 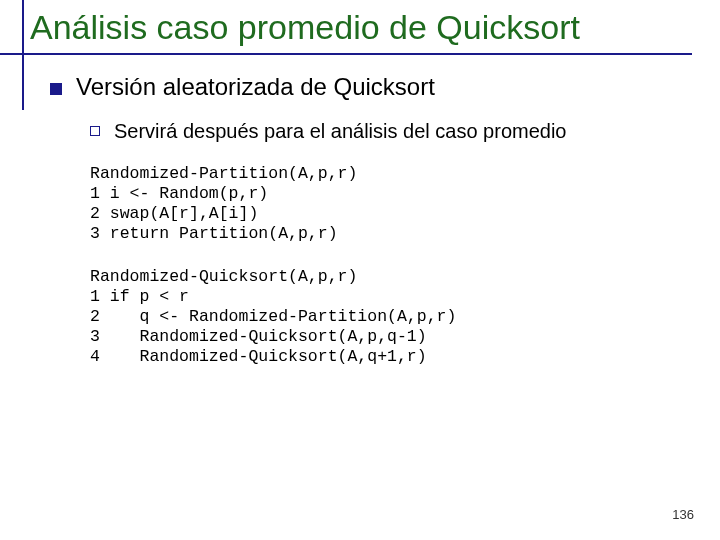 I want to click on bullet-level2: Servirá después para el análisis del cas…, so click(x=385, y=132).